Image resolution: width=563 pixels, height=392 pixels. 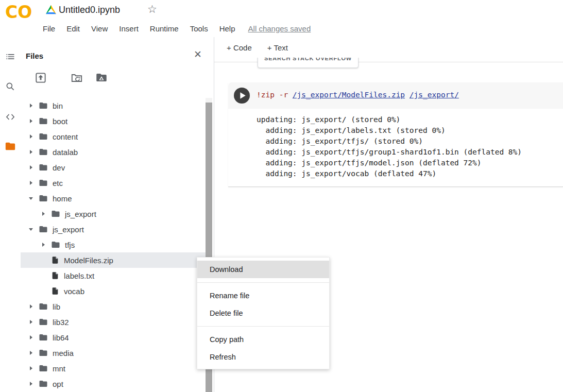 I want to click on tree-item-label: bin, so click(x=58, y=106).